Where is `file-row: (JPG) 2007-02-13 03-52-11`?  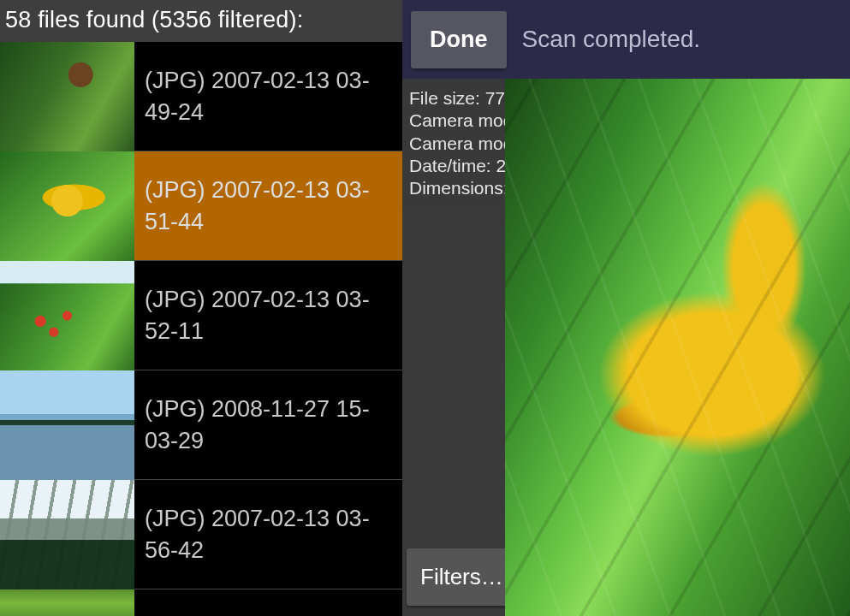
file-row: (JPG) 2007-02-13 03-52-11 is located at coordinates (201, 316).